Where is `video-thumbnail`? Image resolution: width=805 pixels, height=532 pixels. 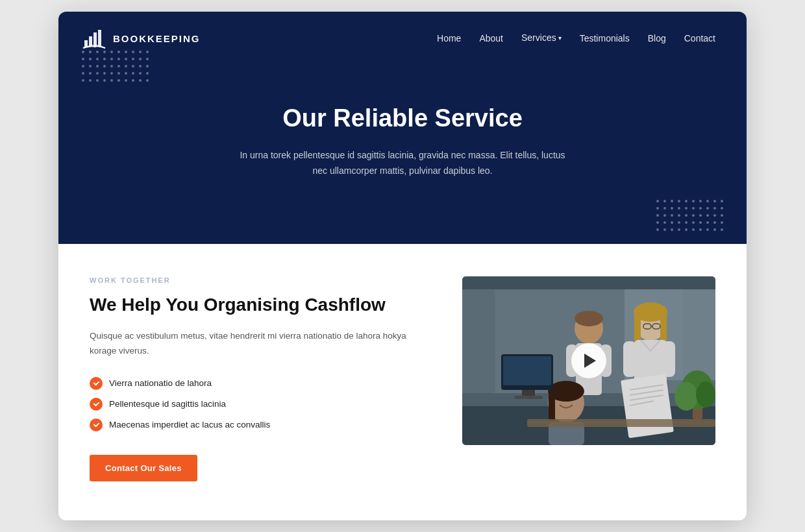
video-thumbnail is located at coordinates (589, 361).